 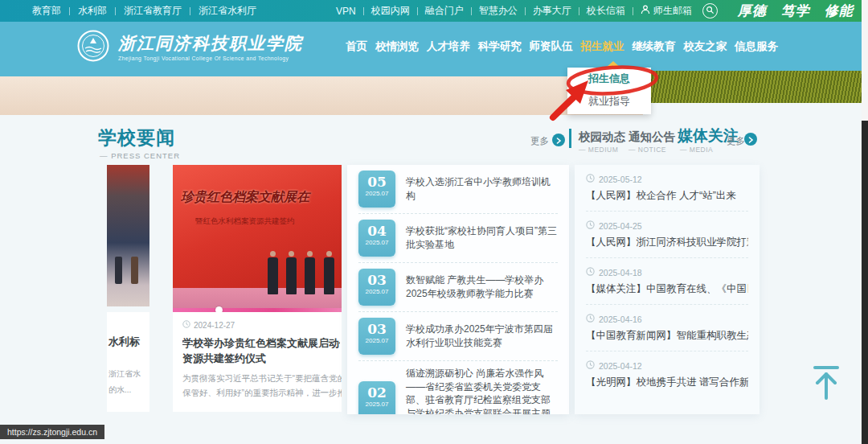 I want to click on school-motto: 厚德 笃学 修能, so click(x=796, y=11).